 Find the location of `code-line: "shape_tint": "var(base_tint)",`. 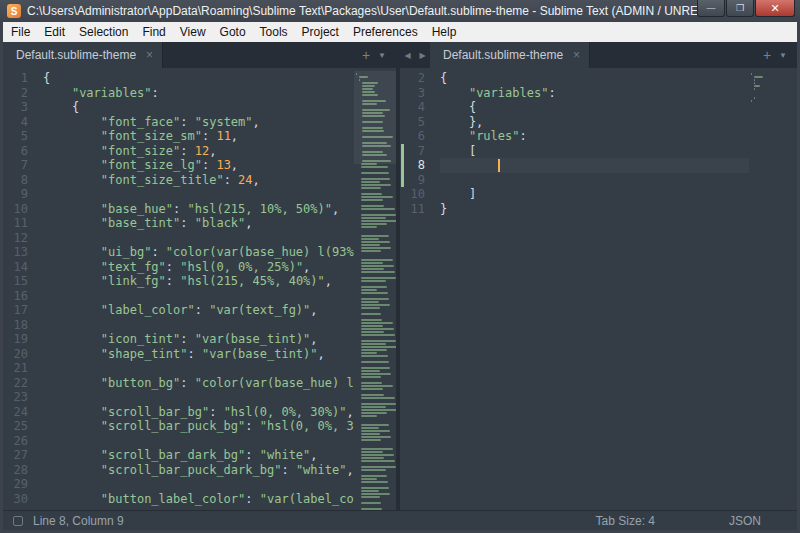

code-line: "shape_tint": "var(base_tint)", is located at coordinates (198, 354).